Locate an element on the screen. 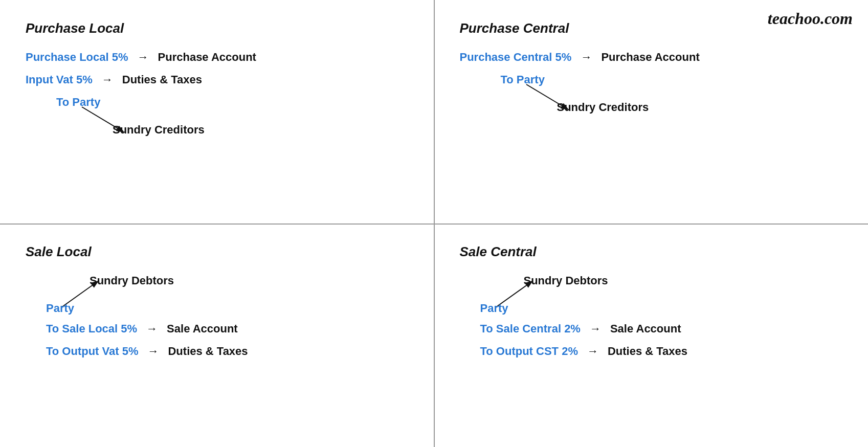 This screenshot has height=447, width=868. arrow-2: → is located at coordinates (107, 80).